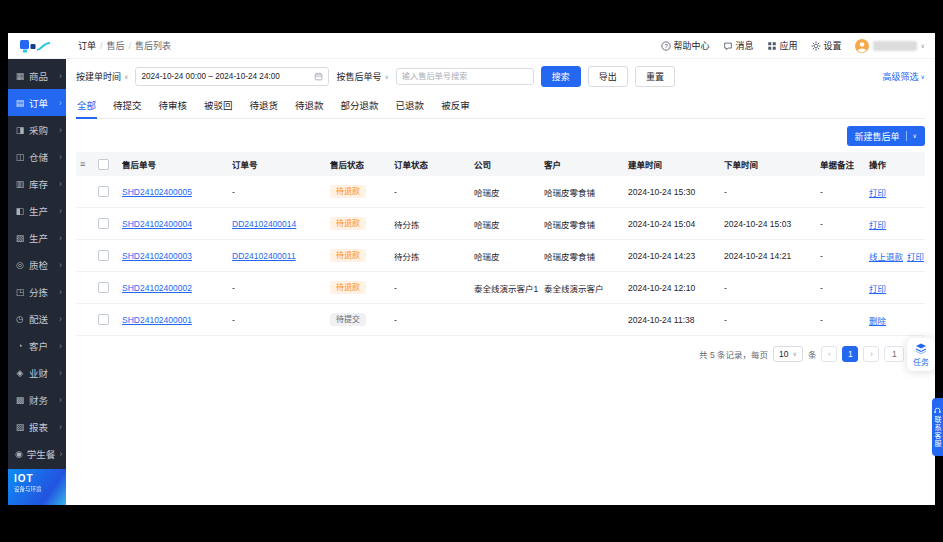 The width and height of the screenshot is (943, 542). I want to click on sidebar-item-purchase: ◨采购›, so click(37, 130).